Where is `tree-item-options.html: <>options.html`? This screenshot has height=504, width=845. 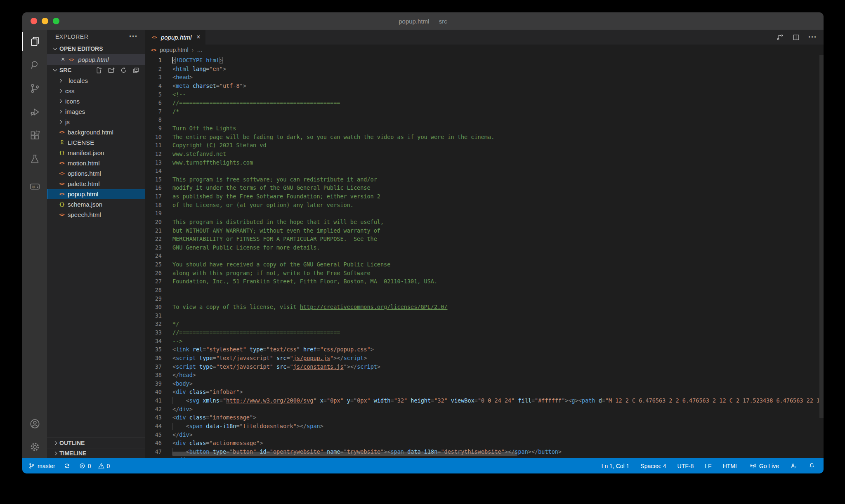 tree-item-options.html: <>options.html is located at coordinates (96, 173).